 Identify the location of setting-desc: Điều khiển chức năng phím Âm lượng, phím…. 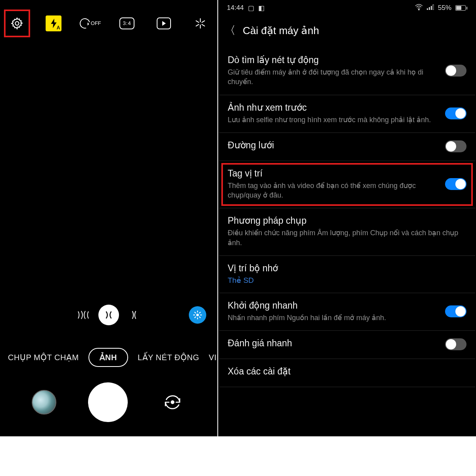
(344, 238).